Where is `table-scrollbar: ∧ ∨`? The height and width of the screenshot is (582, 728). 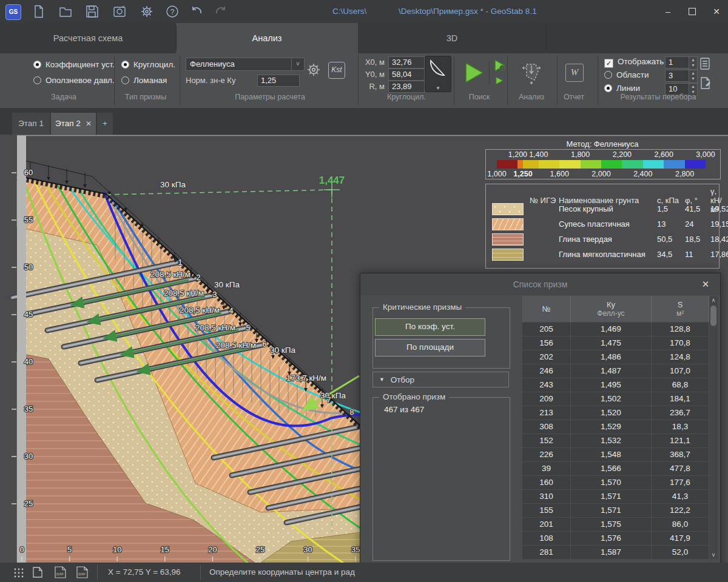 table-scrollbar: ∧ ∨ is located at coordinates (713, 427).